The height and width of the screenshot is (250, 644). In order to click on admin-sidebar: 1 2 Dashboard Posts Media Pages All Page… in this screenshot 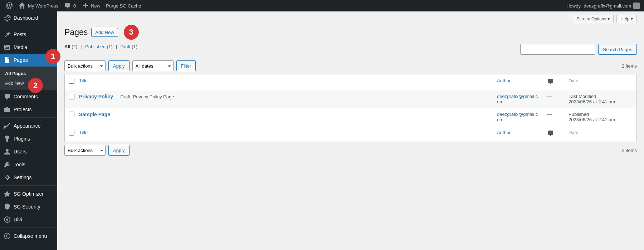, I will do `click(29, 131)`.